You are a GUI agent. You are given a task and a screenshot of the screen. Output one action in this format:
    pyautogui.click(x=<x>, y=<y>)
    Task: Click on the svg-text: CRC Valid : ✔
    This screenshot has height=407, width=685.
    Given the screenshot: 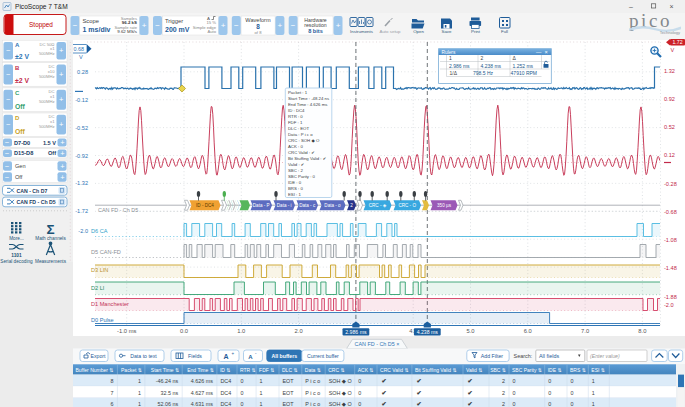 What is the action you would take?
    pyautogui.click(x=302, y=152)
    